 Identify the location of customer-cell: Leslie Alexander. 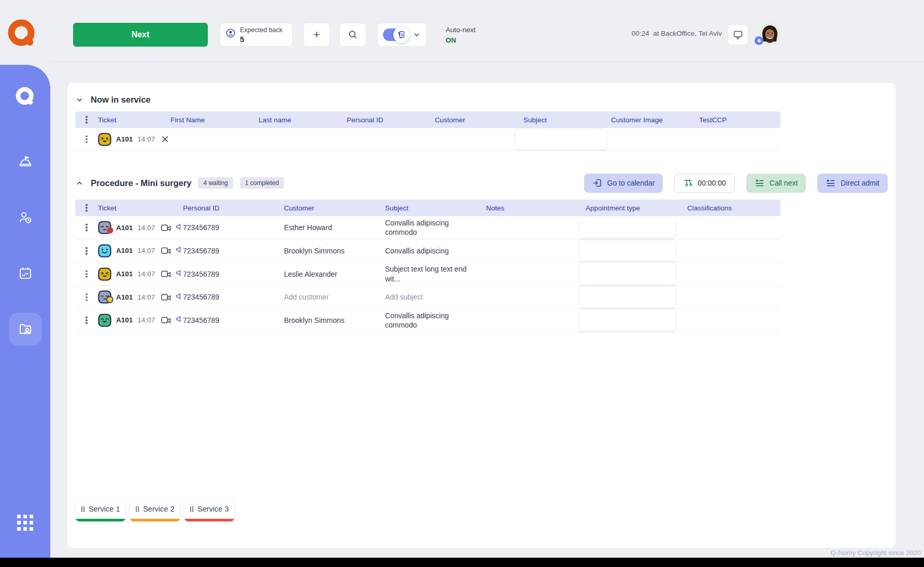
(335, 274).